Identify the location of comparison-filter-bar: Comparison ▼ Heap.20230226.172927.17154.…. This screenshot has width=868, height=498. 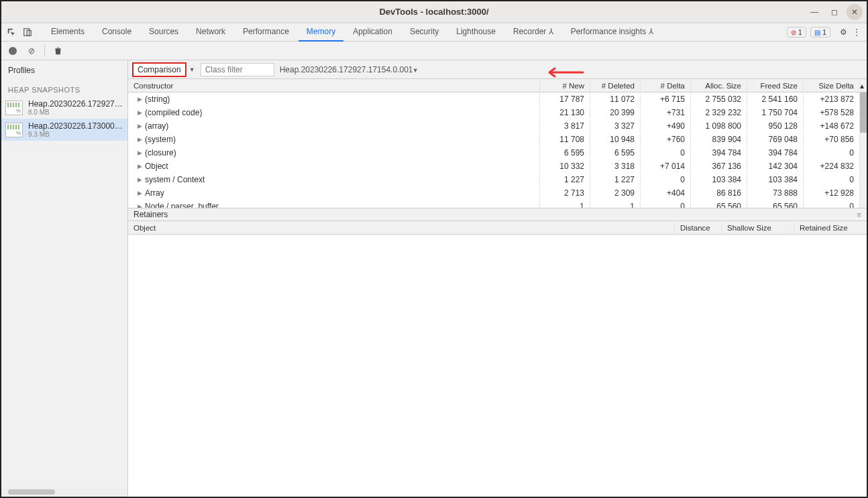
(498, 70).